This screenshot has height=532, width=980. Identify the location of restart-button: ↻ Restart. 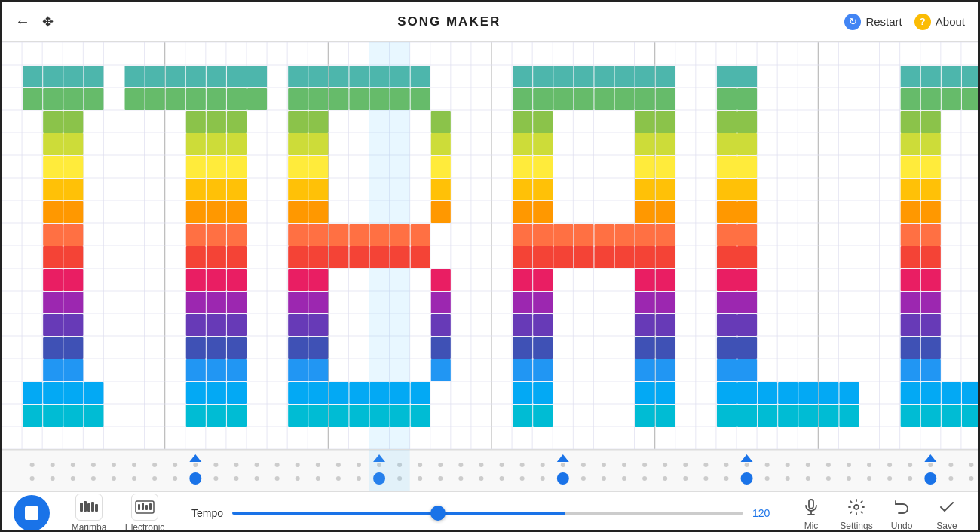
(873, 22).